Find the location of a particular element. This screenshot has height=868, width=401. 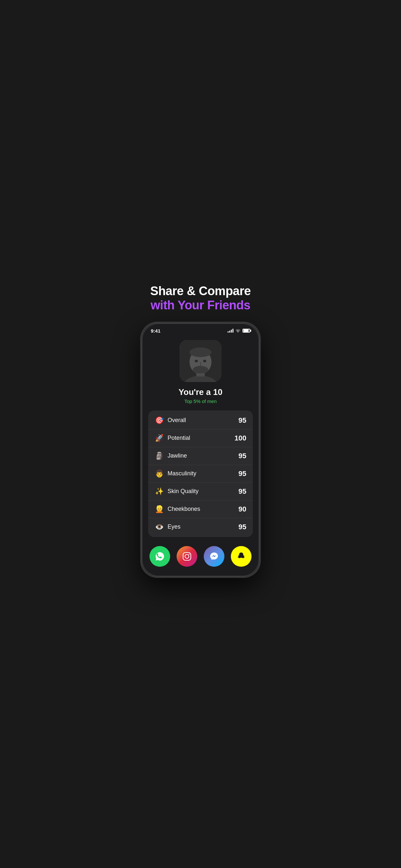

status-time: 9:41 is located at coordinates (156, 331).